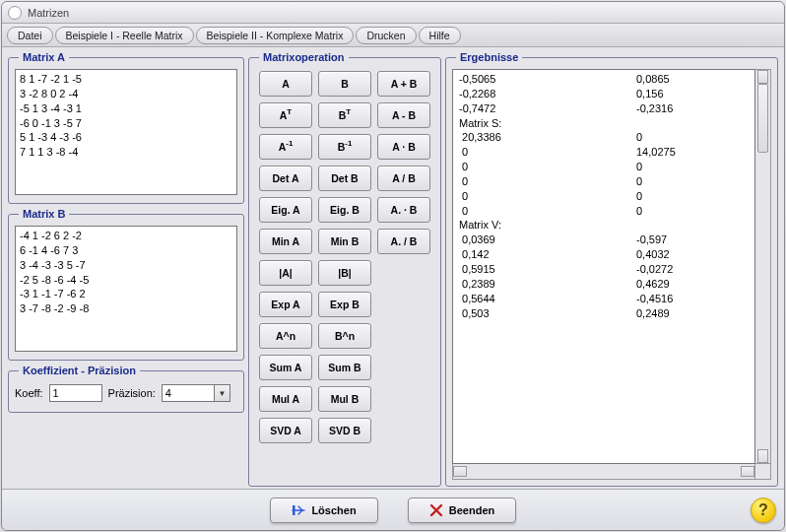  I want to click on results-row: 0,0369-0,597, so click(604, 240).